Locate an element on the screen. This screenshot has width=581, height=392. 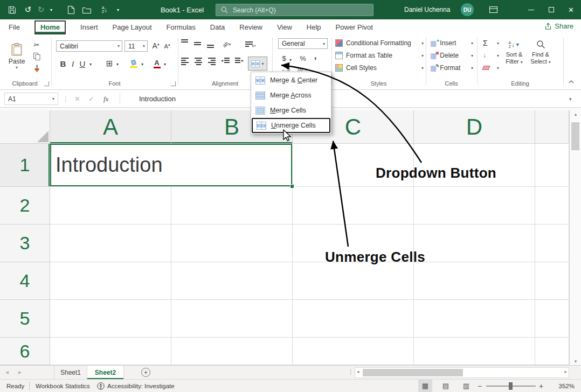
orientation-button: ab▾ is located at coordinates (227, 44).